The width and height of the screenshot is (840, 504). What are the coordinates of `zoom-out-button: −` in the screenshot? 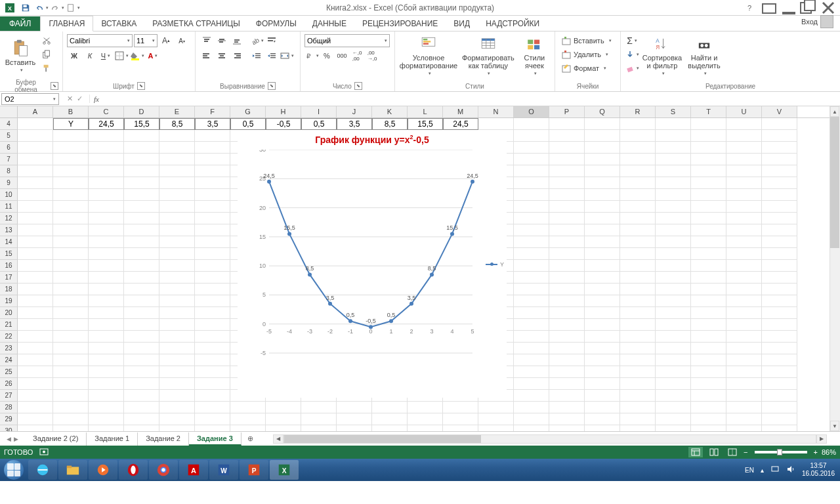 It's located at (746, 452).